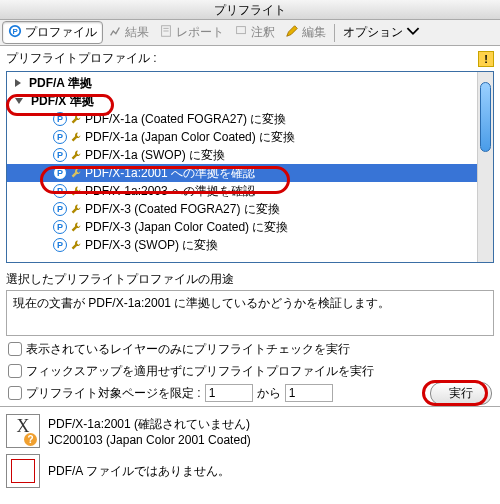  What do you see at coordinates (30, 440) in the screenshot?
I see `question-badge-icon: ?` at bounding box center [30, 440].